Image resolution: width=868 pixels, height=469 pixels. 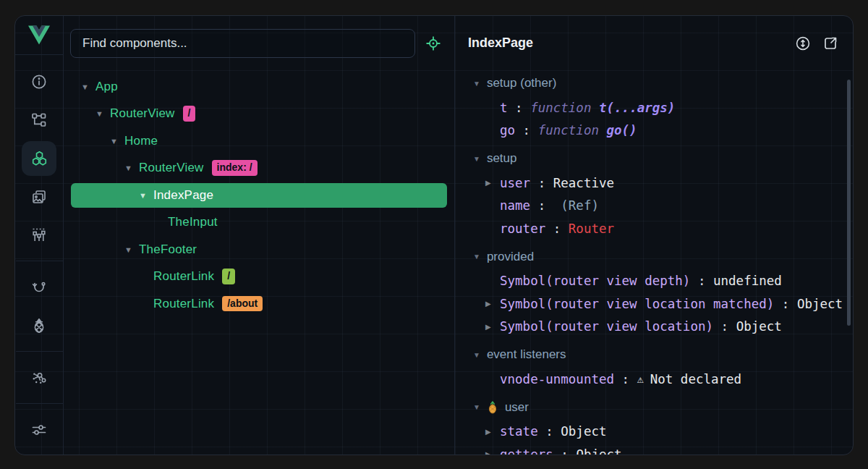 What do you see at coordinates (663, 159) in the screenshot?
I see `section-header-setup: ▼setup` at bounding box center [663, 159].